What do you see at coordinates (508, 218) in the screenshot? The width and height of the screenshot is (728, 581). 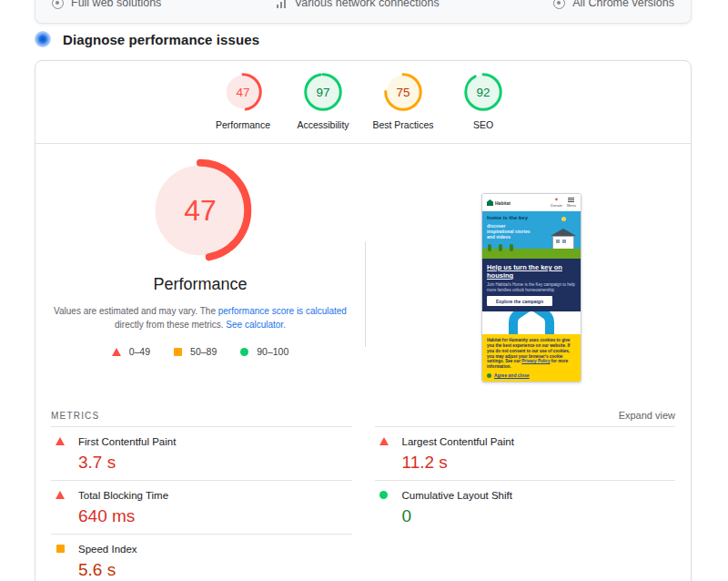 I see `thumb-hero-tagline: home is the key` at bounding box center [508, 218].